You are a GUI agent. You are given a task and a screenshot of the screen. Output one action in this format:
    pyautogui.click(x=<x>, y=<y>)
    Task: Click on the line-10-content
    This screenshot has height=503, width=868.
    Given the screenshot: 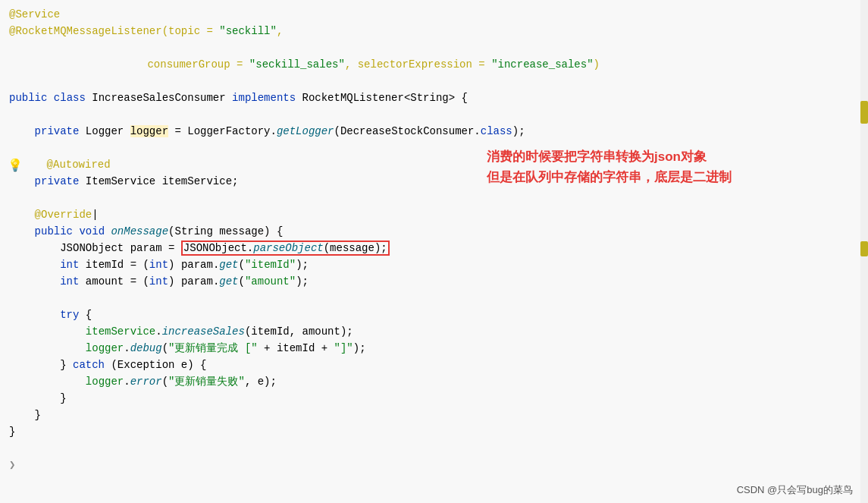 What is the action you would take?
    pyautogui.click(x=431, y=198)
    